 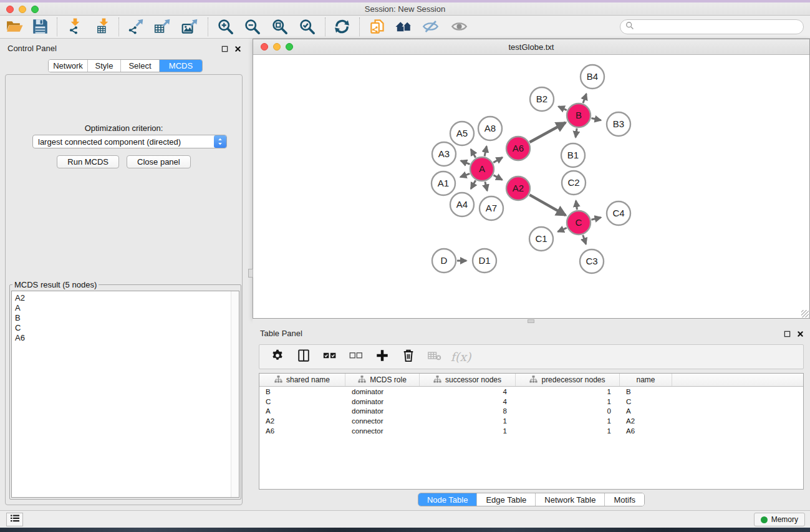 What do you see at coordinates (356, 357) in the screenshot?
I see `deselect-all-button` at bounding box center [356, 357].